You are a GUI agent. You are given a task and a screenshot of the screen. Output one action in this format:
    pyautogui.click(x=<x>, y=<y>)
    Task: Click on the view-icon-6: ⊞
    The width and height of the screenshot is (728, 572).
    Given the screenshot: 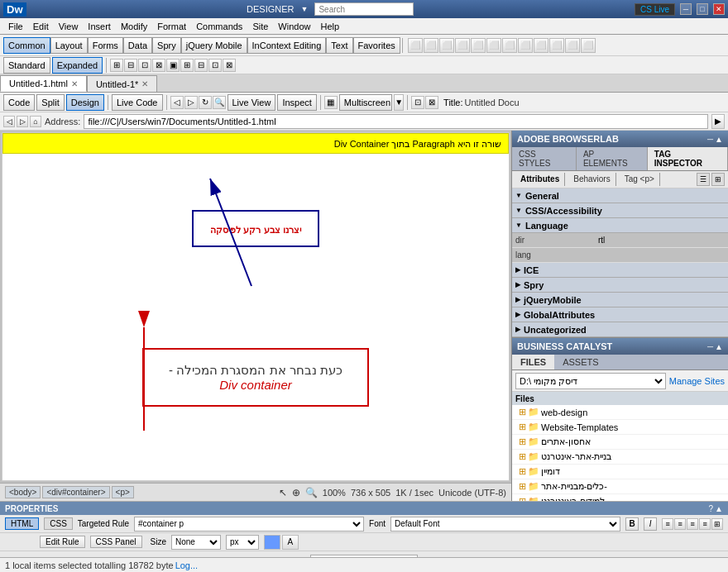 What is the action you would take?
    pyautogui.click(x=187, y=65)
    